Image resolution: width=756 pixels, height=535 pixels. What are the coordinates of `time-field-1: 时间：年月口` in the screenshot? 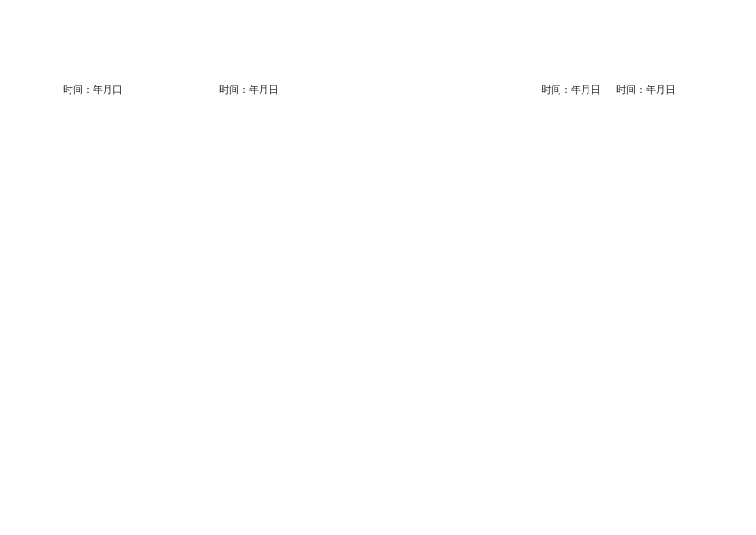 It's located at (93, 90).